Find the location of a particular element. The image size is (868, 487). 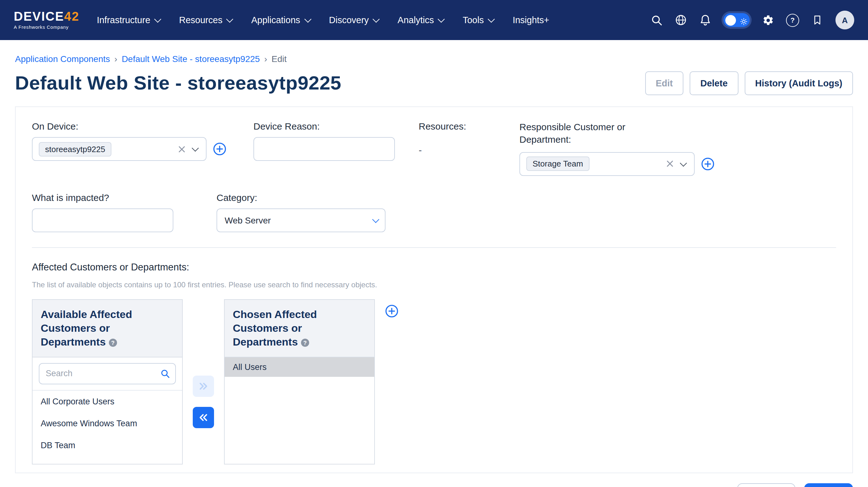

move-left-button is located at coordinates (204, 417).